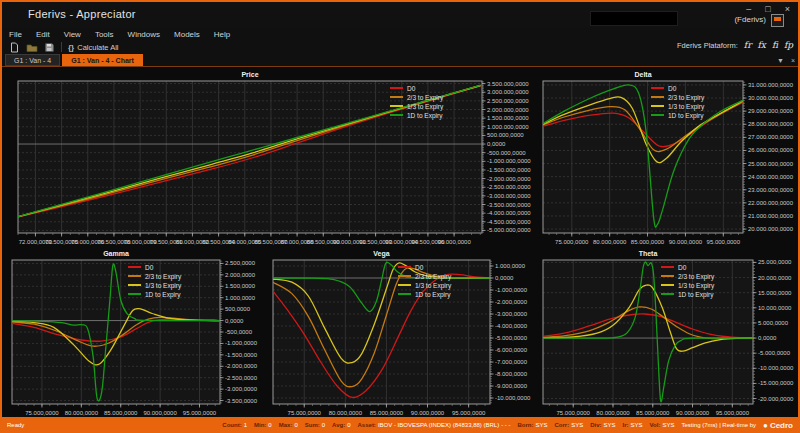 This screenshot has height=433, width=800. Describe the element at coordinates (788, 45) in the screenshot. I see `platform-fp-icon: fp` at that location.